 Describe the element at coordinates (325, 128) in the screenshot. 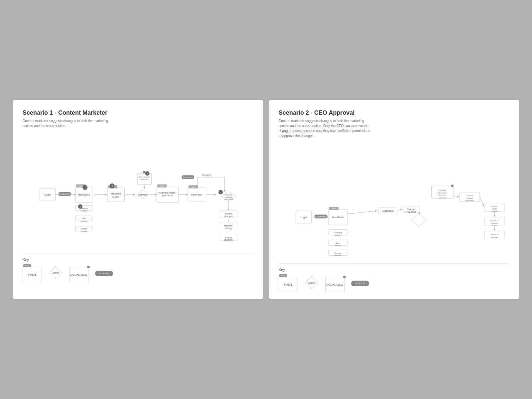

I see `scenario-2-desc: Content marketer suggests changes to bot…` at that location.